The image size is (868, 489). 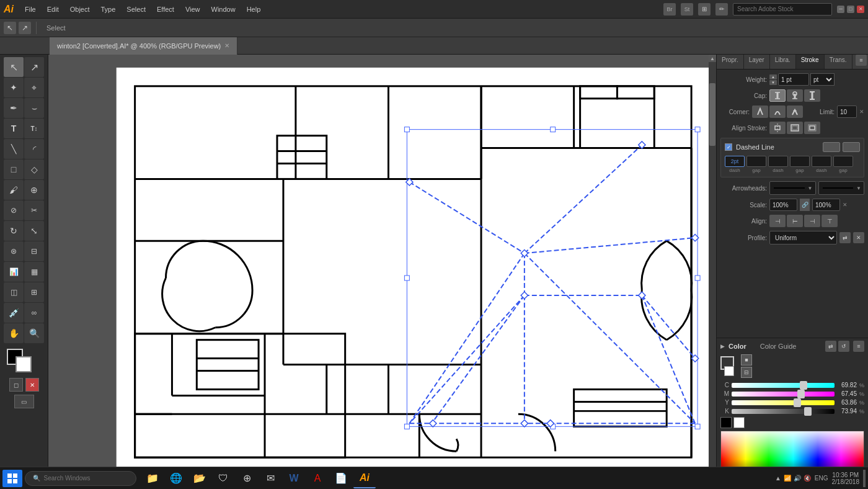 What do you see at coordinates (844, 346) in the screenshot?
I see `color-panel-option-2: ↺` at bounding box center [844, 346].